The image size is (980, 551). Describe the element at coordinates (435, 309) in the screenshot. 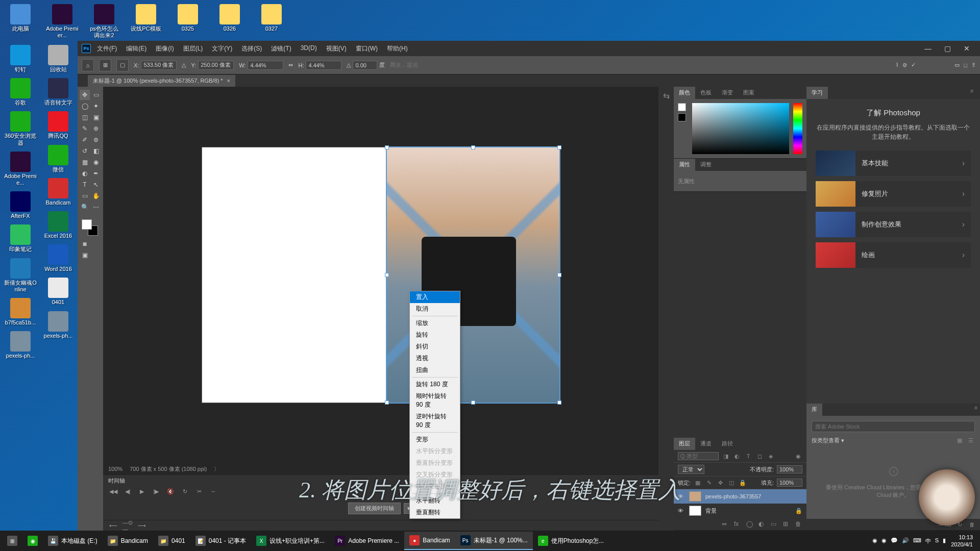

I see `context-menu-item: 取消` at that location.